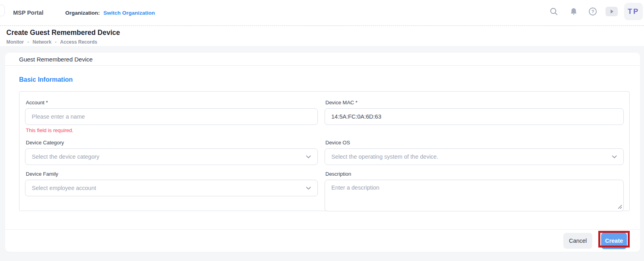 The width and height of the screenshot is (644, 261). What do you see at coordinates (172, 130) in the screenshot?
I see `account-error-message: This field is required.` at bounding box center [172, 130].